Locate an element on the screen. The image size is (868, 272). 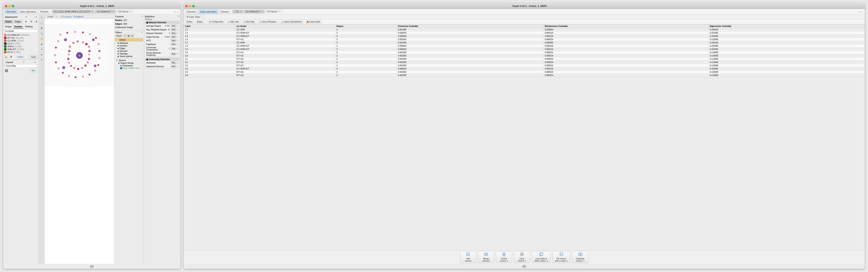
filter-topology: ▶ Topology is located at coordinates (130, 54).